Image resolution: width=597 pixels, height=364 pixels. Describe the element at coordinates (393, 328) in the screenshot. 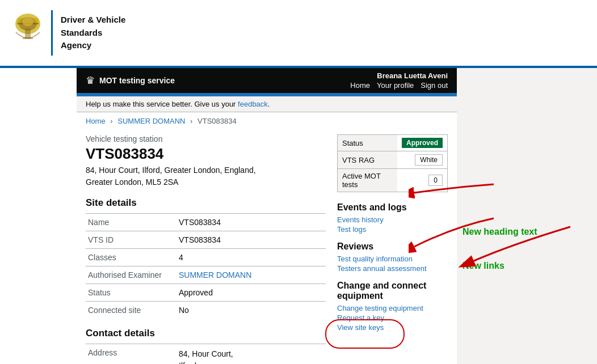

I see `view-site-keys-link: View site keys` at that location.